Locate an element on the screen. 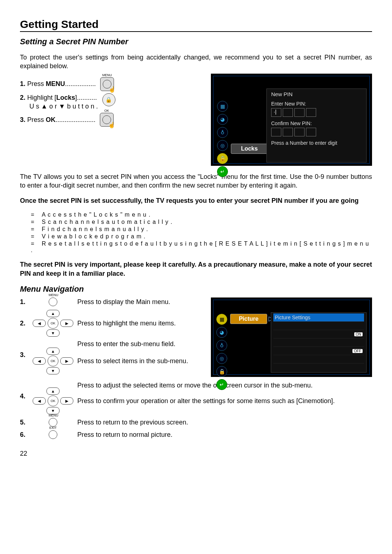 The image size is (392, 554). nav-step-3-text: Press to enter the sub-menu field. Press… is located at coordinates (142, 353).